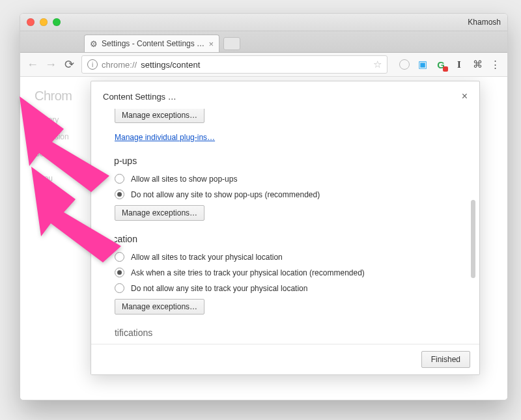 This screenshot has width=521, height=420. I want to click on browser-toolbar: ← → ⟳ i chrome://settings/content ☆ ▣ G …, so click(264, 65).